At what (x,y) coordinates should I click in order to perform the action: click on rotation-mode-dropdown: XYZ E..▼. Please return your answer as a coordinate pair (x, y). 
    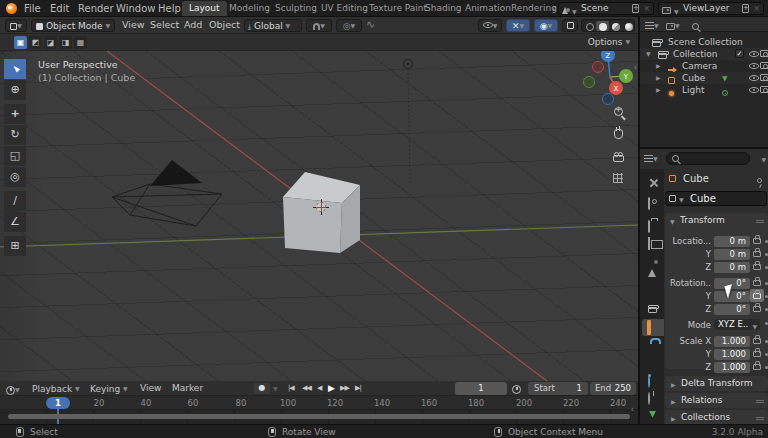
    Looking at the image, I should click on (737, 324).